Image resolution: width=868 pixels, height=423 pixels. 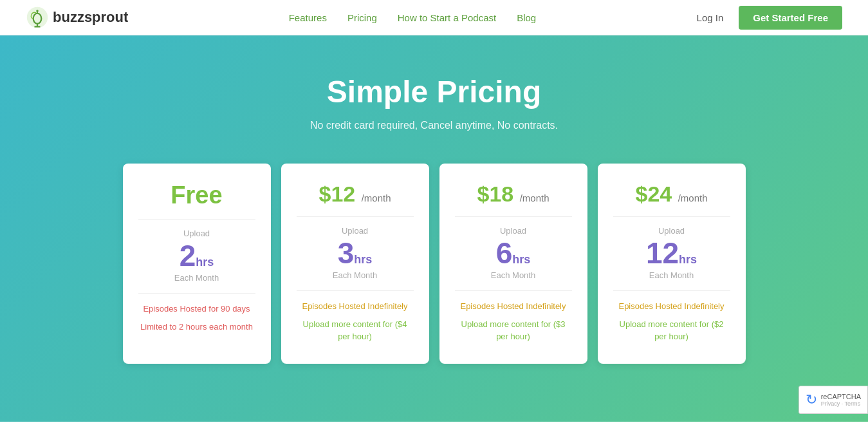 What do you see at coordinates (672, 331) in the screenshot?
I see `plan-feature-3-1: Upload more content for ($2 per hour)` at bounding box center [672, 331].